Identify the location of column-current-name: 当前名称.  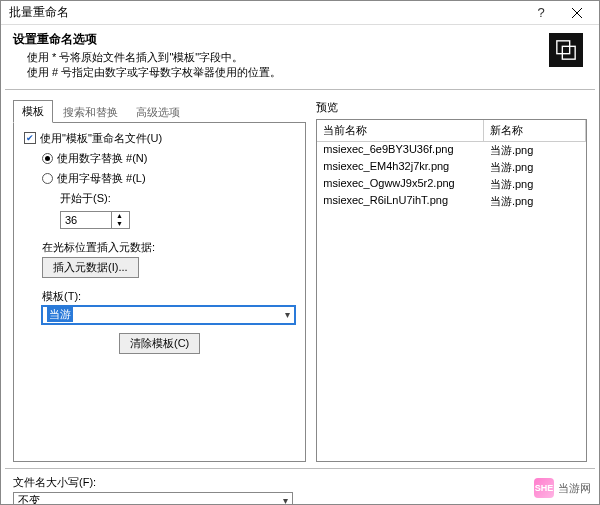
(400, 130).